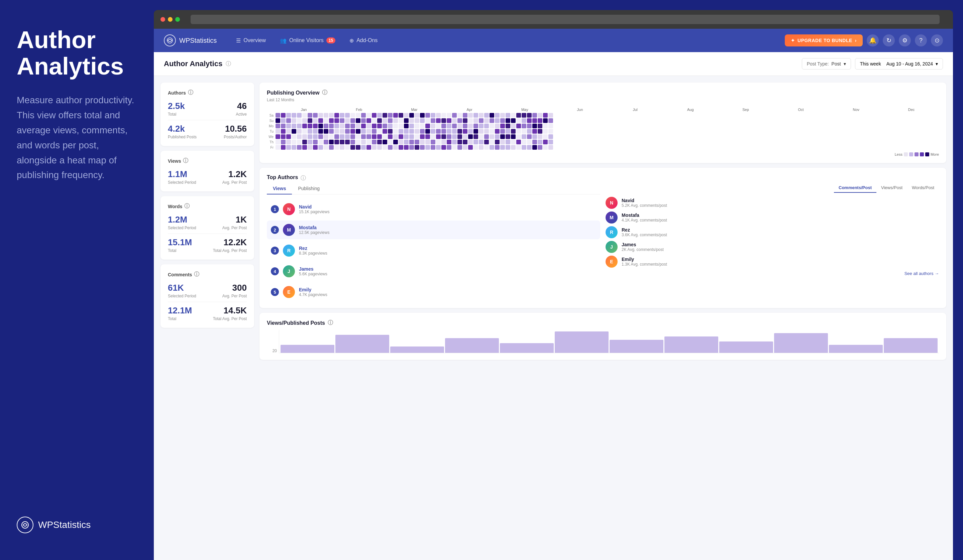 The width and height of the screenshot is (963, 560). I want to click on top-authors-info-icon: ⓘ, so click(303, 178).